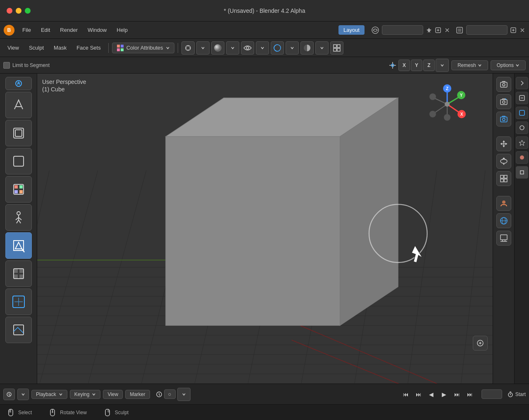  What do you see at coordinates (522, 128) in the screenshot?
I see `view-layer-props-btn` at bounding box center [522, 128].